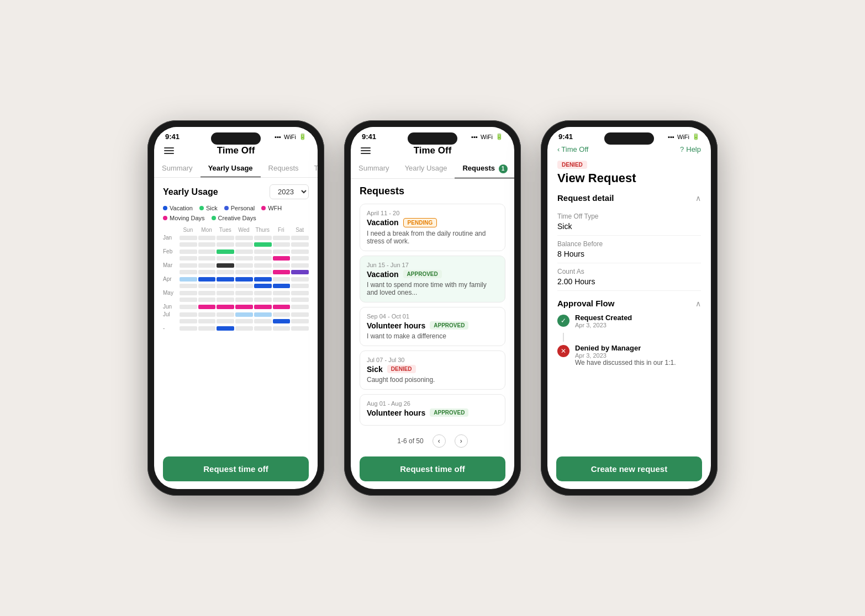  What do you see at coordinates (449, 326) in the screenshot?
I see `req-badge-2: APPROVED` at bounding box center [449, 326].